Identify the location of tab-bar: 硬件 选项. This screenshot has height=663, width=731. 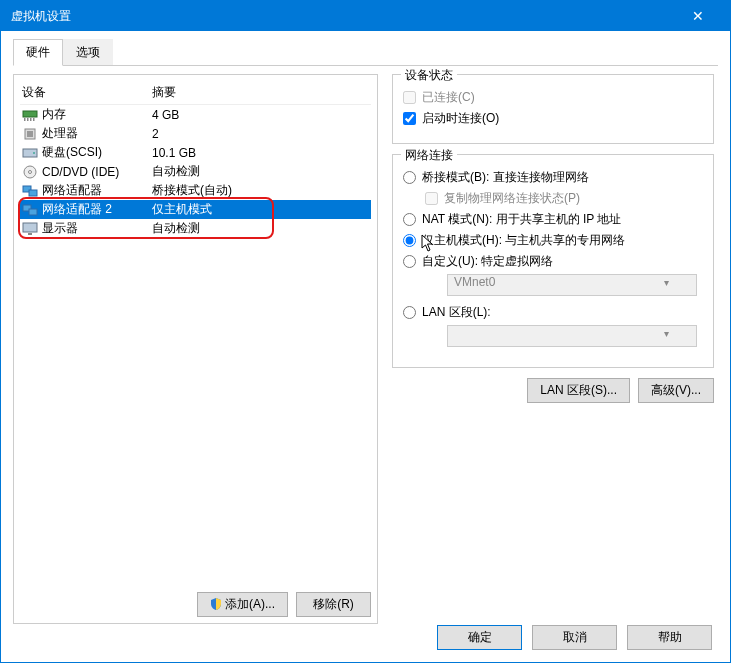
(366, 52).